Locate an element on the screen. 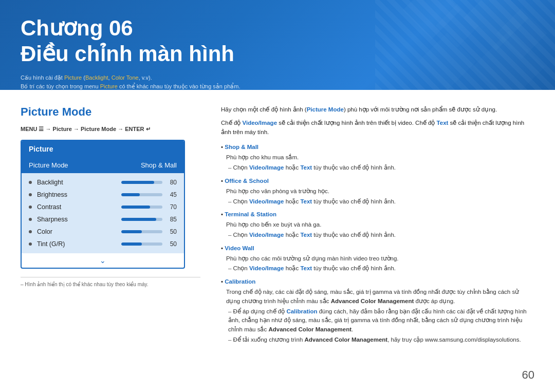 The image size is (555, 392). list-item-terminal: Terminal & Station Phù hợp cho bến xe bu… is located at coordinates (378, 225).